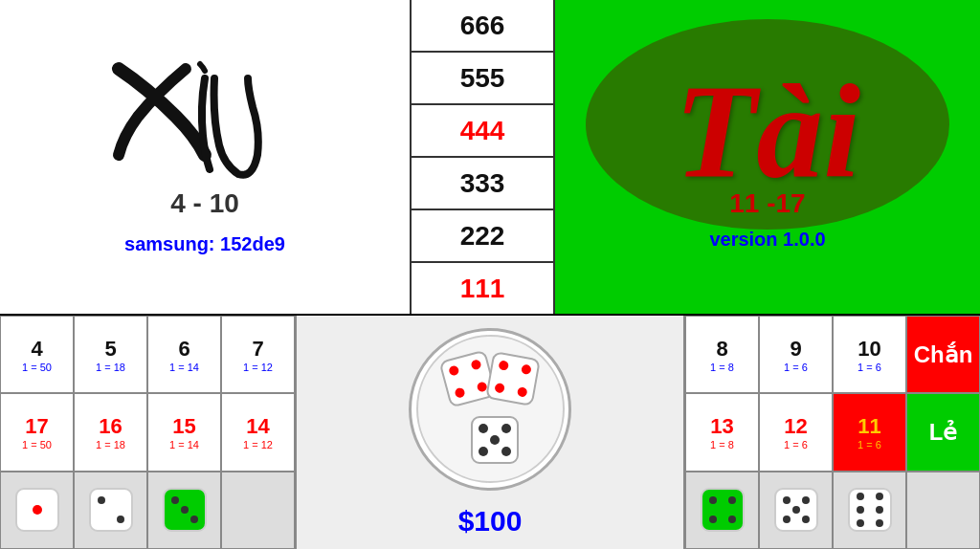 This screenshot has height=549, width=980. Describe the element at coordinates (205, 245) in the screenshot. I see `device-id: samsung: 152de9` at that location.